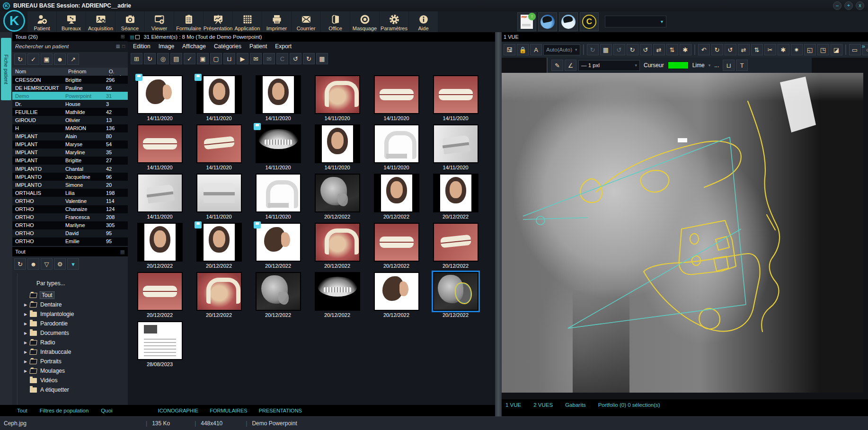  What do you see at coordinates (22, 411) in the screenshot?
I see `tab-item: Tout` at bounding box center [22, 411].